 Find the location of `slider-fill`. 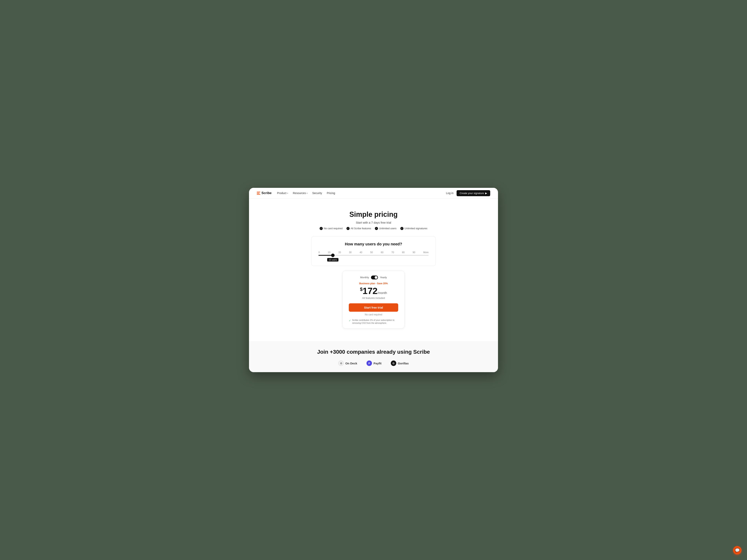

slider-fill is located at coordinates (326, 255).